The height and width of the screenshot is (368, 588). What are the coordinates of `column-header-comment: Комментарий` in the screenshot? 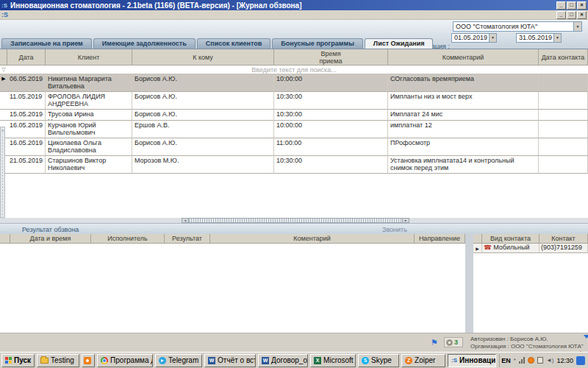 It's located at (463, 57).